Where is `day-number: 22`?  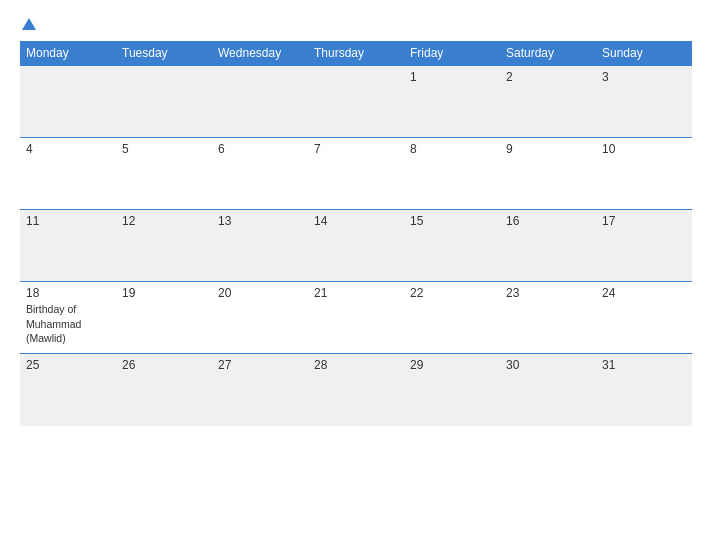 day-number: 22 is located at coordinates (452, 293).